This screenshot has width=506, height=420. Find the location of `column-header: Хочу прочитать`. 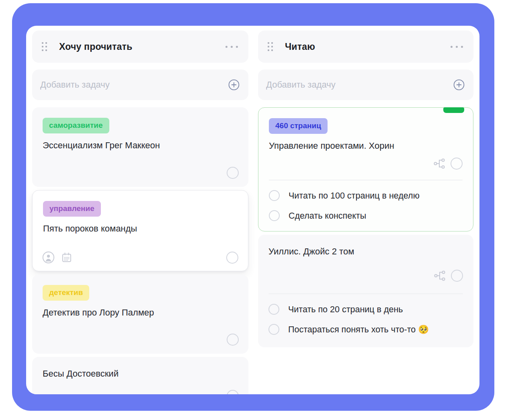

column-header: Хочу прочитать is located at coordinates (140, 47).